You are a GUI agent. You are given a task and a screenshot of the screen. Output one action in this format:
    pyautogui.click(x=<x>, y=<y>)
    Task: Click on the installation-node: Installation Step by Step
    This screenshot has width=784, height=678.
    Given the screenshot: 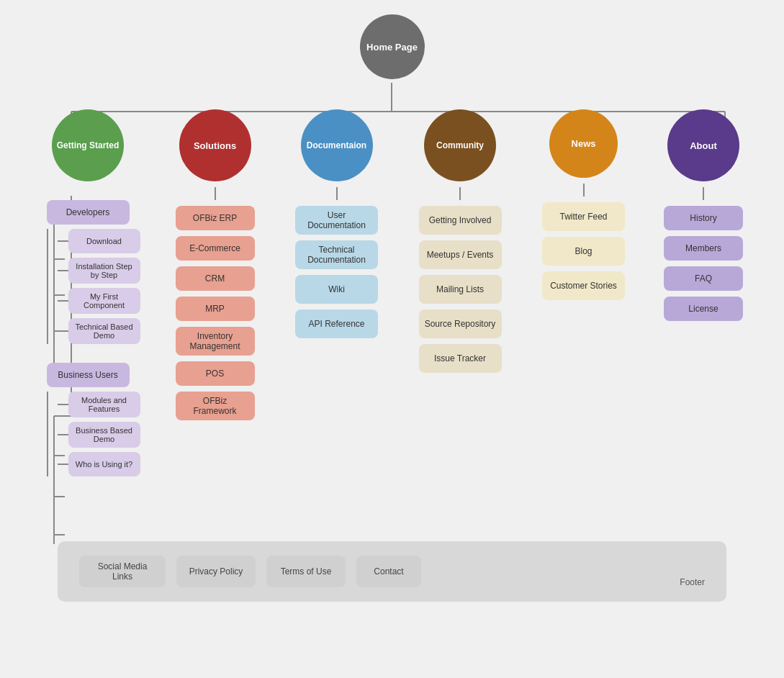 What is the action you would take?
    pyautogui.click(x=104, y=271)
    